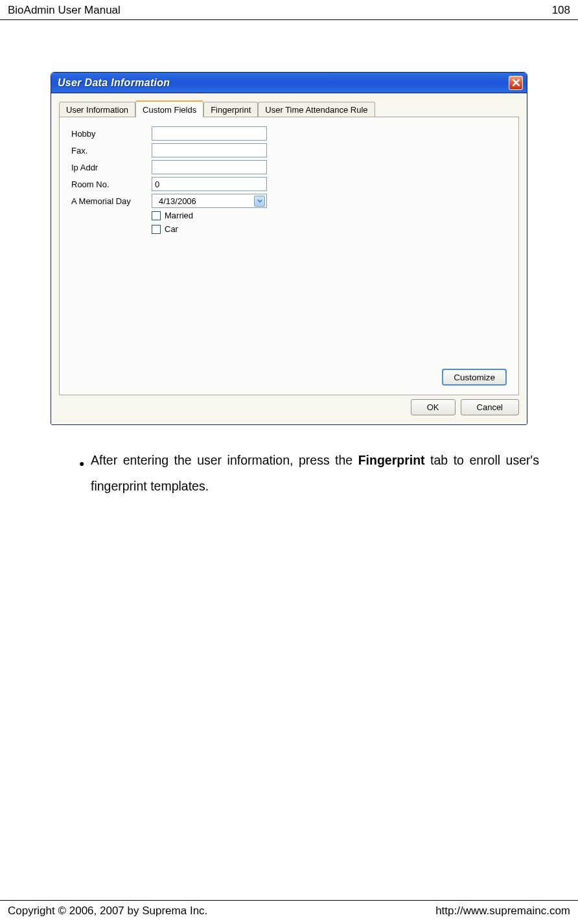 The image size is (578, 924). Describe the element at coordinates (391, 460) in the screenshot. I see `paragraph-bold: Fingerprint` at that location.